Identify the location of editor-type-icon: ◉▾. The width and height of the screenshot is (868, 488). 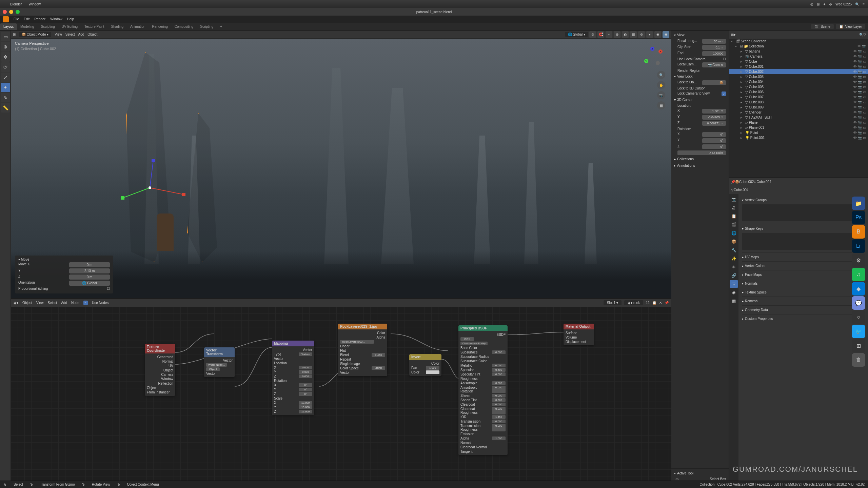
(16, 303).